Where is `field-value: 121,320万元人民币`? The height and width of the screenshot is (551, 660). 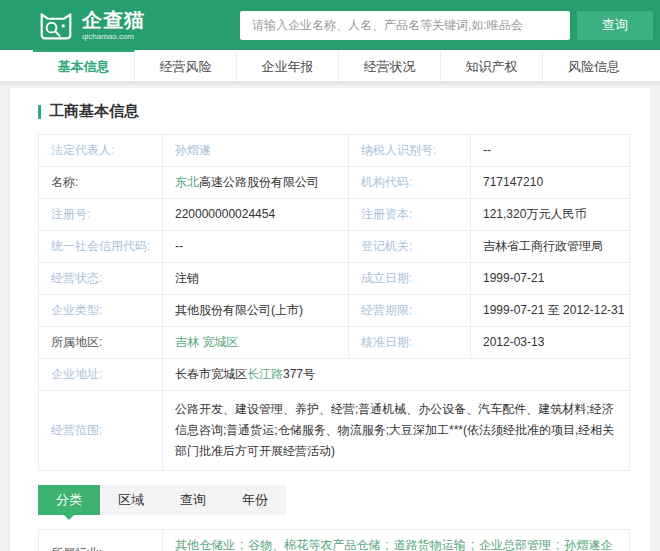 field-value: 121,320万元人民币 is located at coordinates (550, 215).